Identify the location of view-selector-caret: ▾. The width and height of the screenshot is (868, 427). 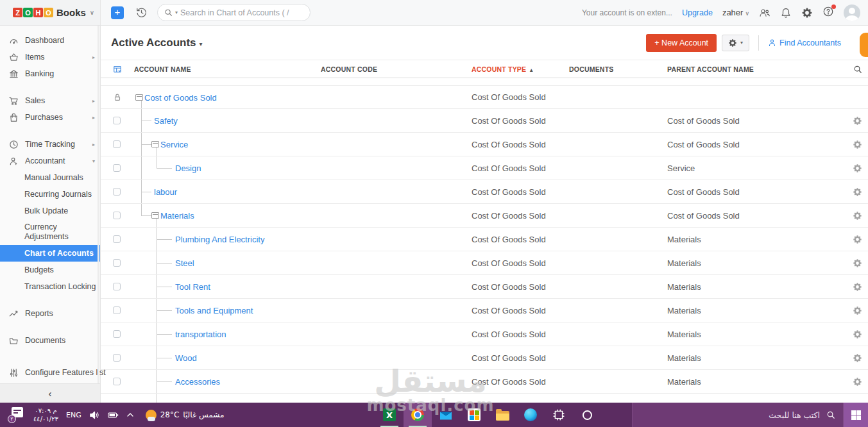
(201, 44).